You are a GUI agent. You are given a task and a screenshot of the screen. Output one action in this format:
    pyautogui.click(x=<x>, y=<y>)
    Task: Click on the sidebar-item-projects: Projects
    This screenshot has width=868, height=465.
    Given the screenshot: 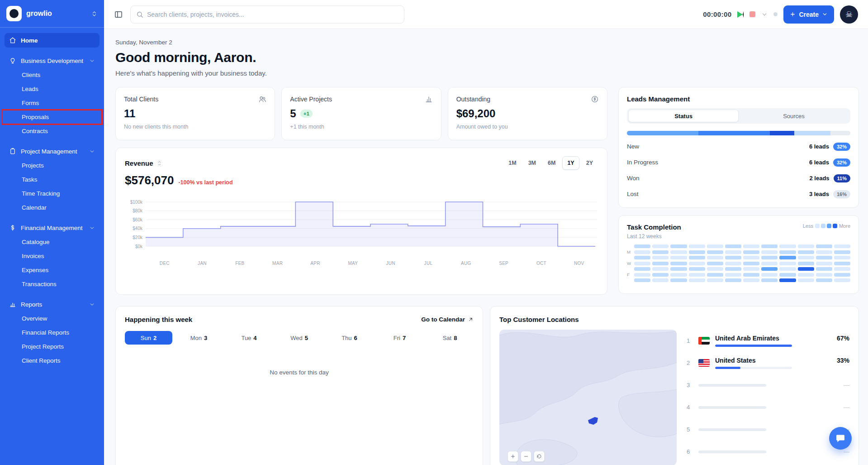 What is the action you would take?
    pyautogui.click(x=52, y=166)
    